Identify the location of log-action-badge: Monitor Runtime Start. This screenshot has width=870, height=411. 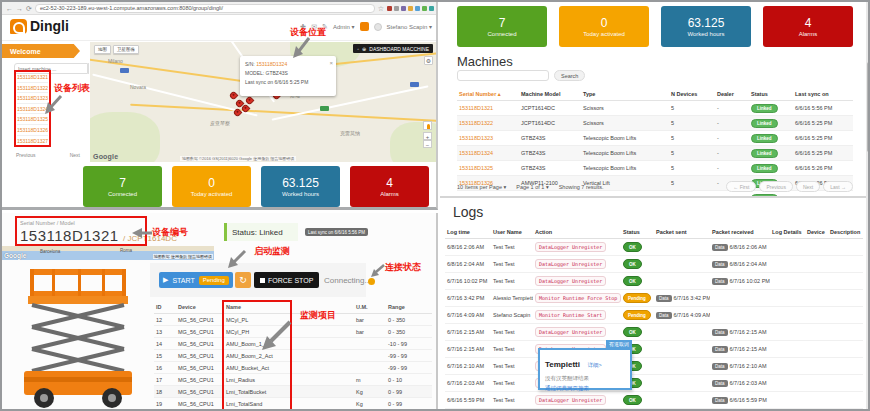
(570, 315).